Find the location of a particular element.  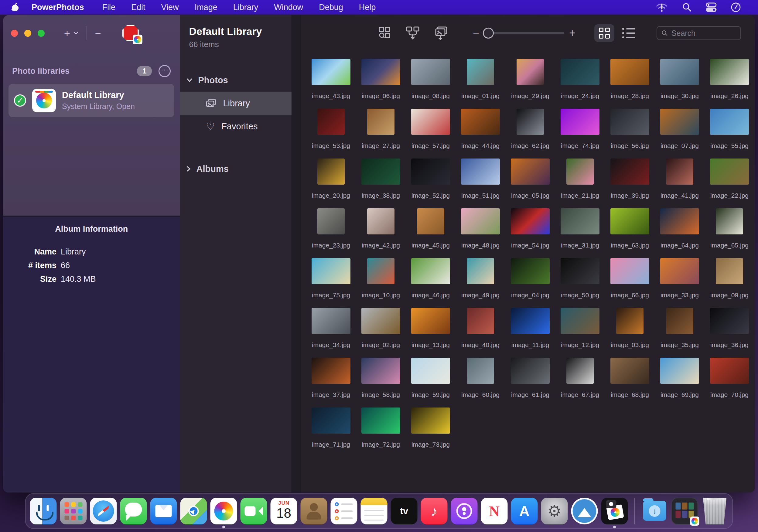

grid-view-button is located at coordinates (604, 33).